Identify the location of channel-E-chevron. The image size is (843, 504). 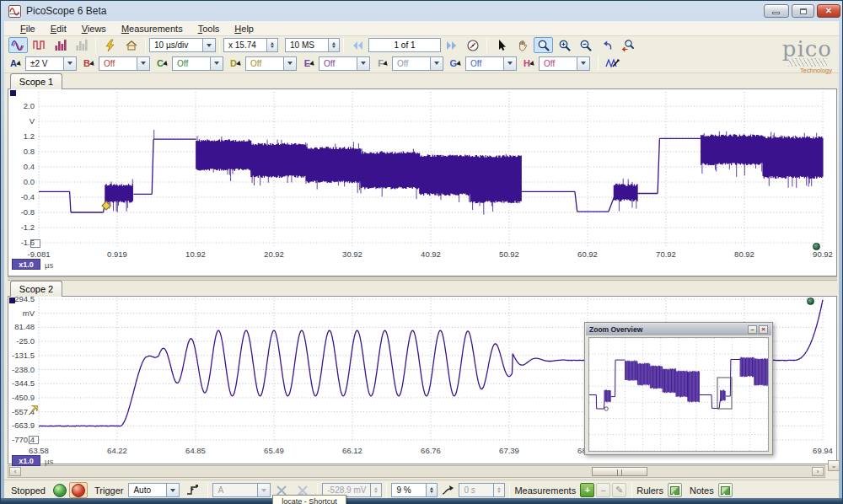
(364, 64).